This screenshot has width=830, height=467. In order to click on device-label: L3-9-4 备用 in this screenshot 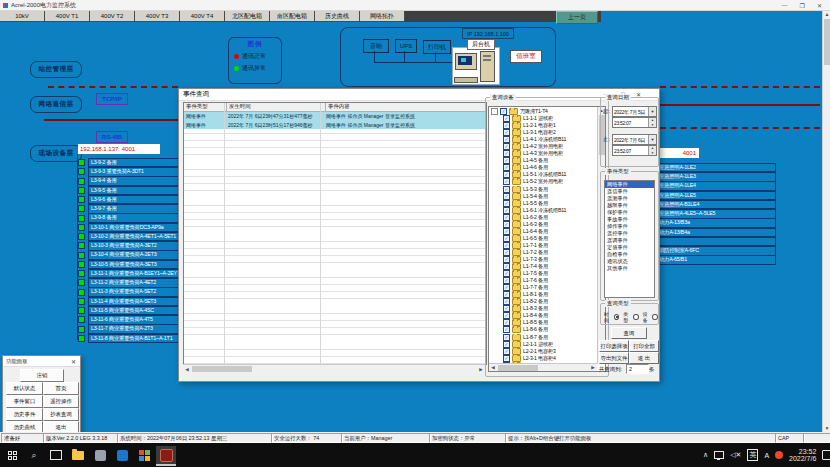, I will do `click(135, 181)`.